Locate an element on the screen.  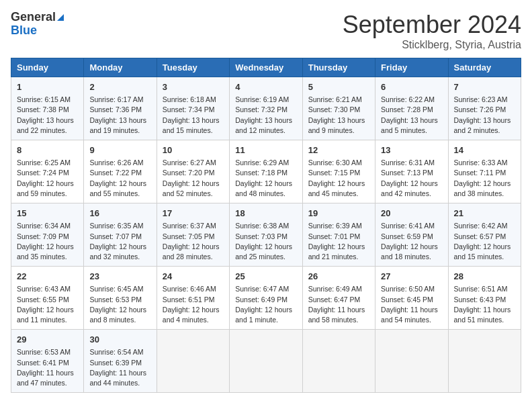
calendar-cell: 10 Sunrise: 6:27 AMSunset: 7:20 PMDaylig… is located at coordinates (193, 172).